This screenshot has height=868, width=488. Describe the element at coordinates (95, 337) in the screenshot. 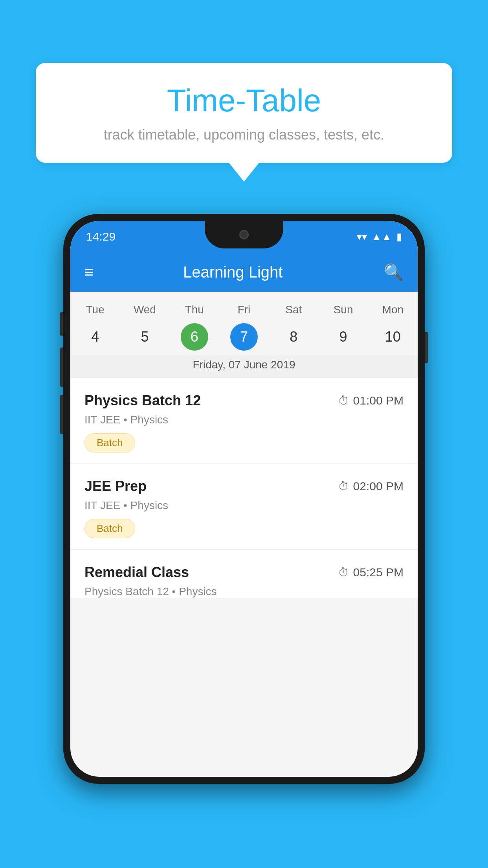

I see `date-4: 4` at that location.